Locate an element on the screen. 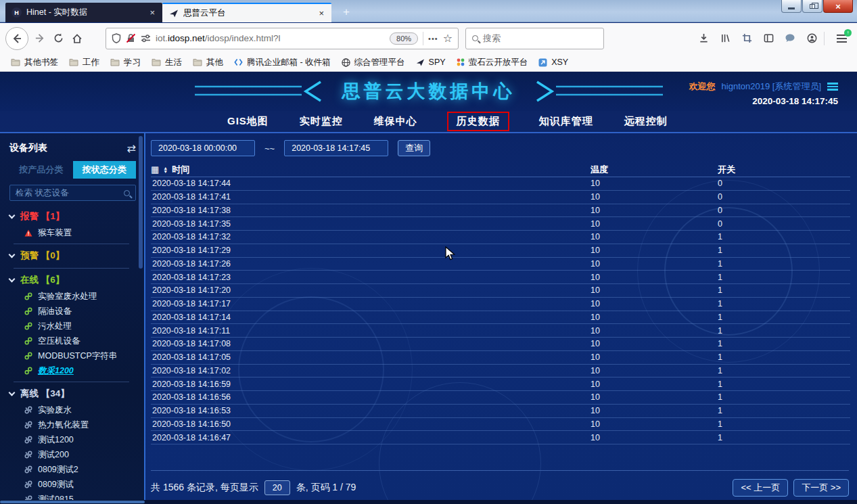 The image size is (857, 504). column-header-temperature: 温度 is located at coordinates (599, 170).